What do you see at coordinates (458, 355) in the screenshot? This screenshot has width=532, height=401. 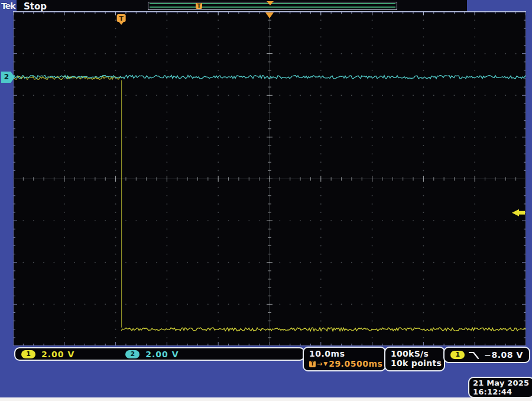 I see `trigger-source-badge-icon: 1` at bounding box center [458, 355].